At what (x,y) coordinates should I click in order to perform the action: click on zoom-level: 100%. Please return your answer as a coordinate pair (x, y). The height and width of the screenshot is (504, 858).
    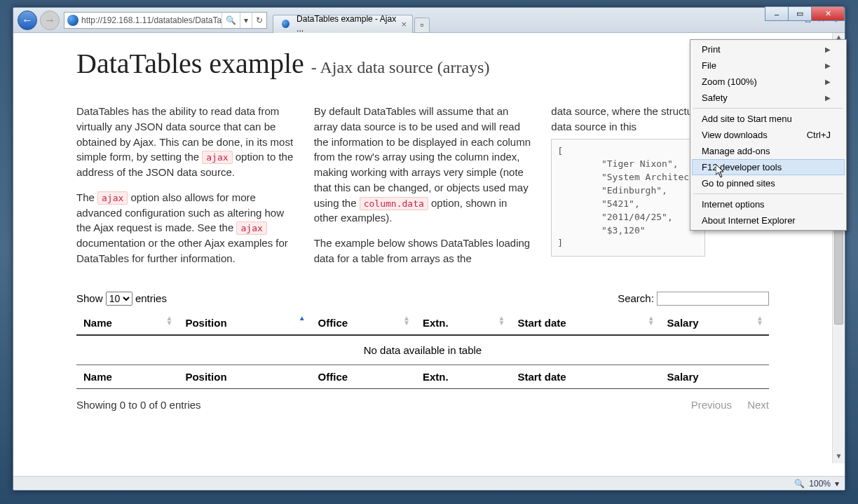
    Looking at the image, I should click on (820, 484).